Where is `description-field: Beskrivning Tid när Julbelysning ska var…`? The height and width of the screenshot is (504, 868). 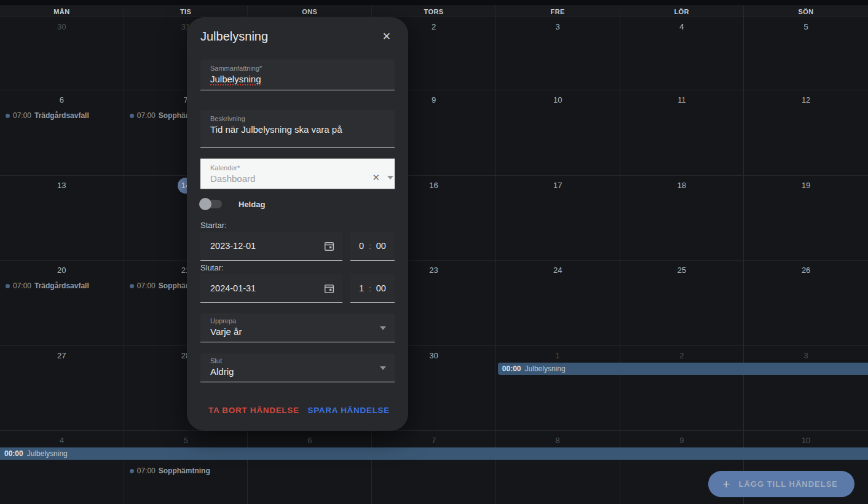
description-field: Beskrivning Tid när Julbelysning ska var… is located at coordinates (298, 129).